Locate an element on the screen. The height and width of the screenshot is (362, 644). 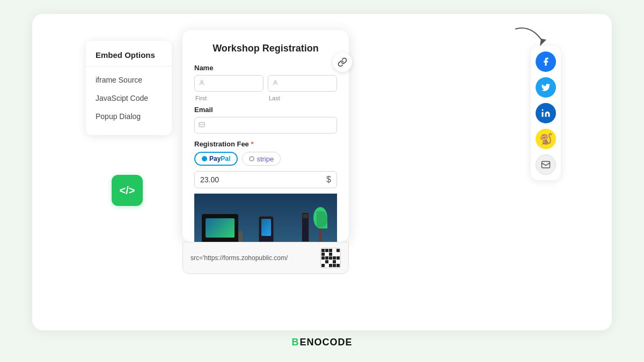
person-icon-last is located at coordinates (275, 84).